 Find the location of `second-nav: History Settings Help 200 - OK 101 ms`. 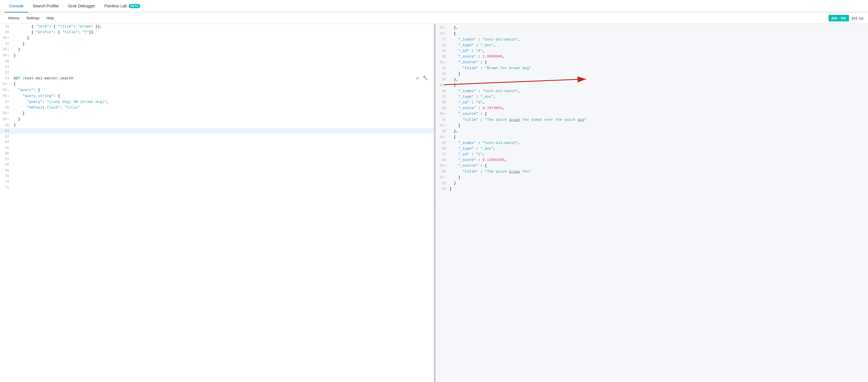

second-nav: History Settings Help 200 - OK 101 ms is located at coordinates (434, 18).